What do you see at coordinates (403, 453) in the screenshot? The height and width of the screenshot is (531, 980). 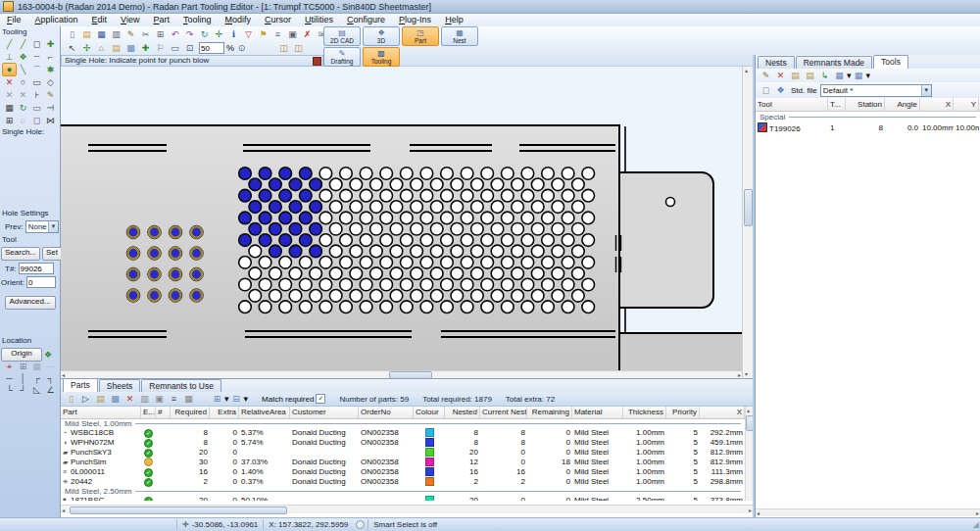 I see `table-row: ▰PunchSkY3✓2002000Mild Steel1.00mm5812.9…` at bounding box center [403, 453].